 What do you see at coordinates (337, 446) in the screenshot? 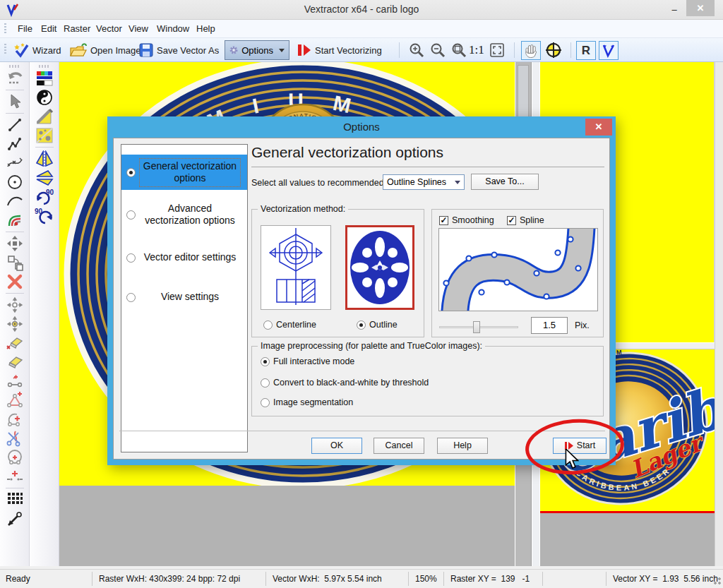
I see `ok-button: OK` at bounding box center [337, 446].